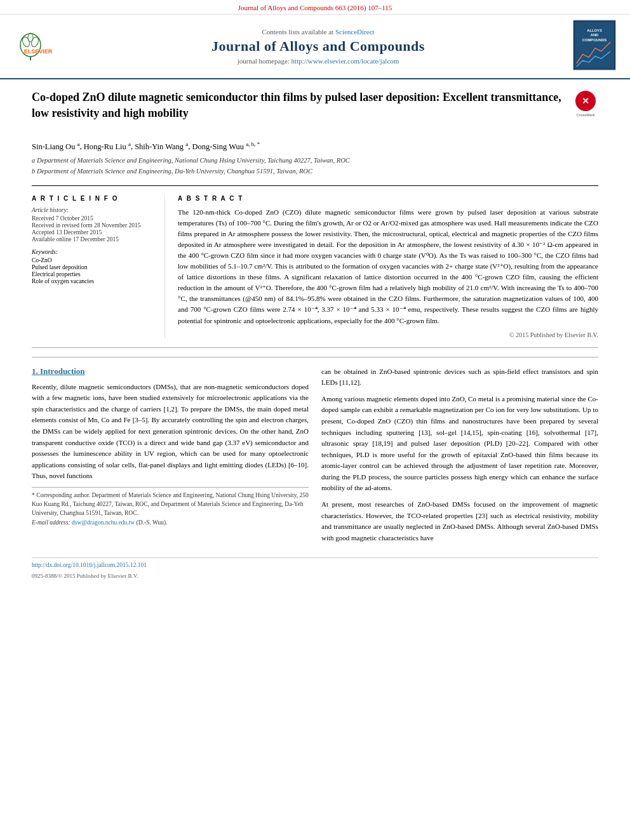 This screenshot has height=840, width=630. I want to click on intro-para-2: can be obtained in ZnO-based spintronic …, so click(460, 377).